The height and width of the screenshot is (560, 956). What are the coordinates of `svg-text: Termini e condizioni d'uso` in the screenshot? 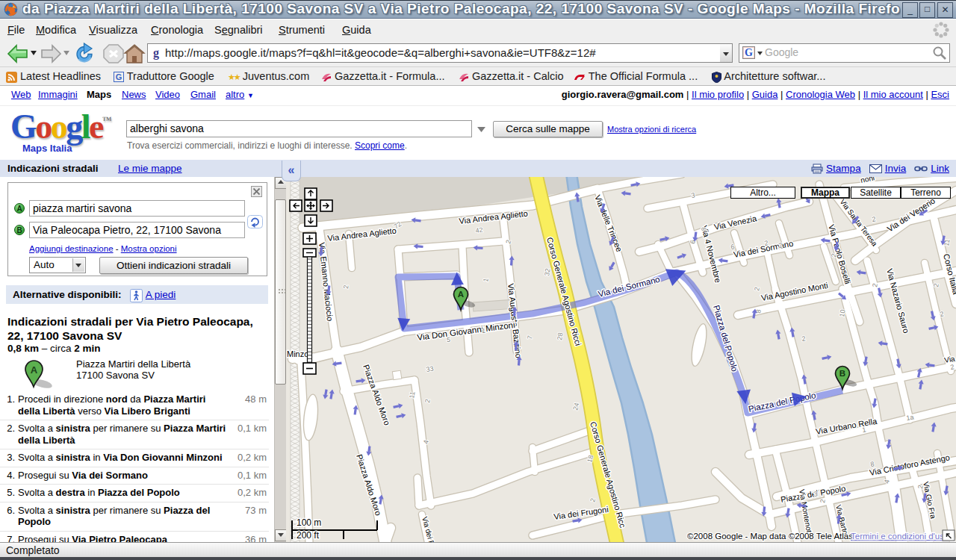 It's located at (899, 536).